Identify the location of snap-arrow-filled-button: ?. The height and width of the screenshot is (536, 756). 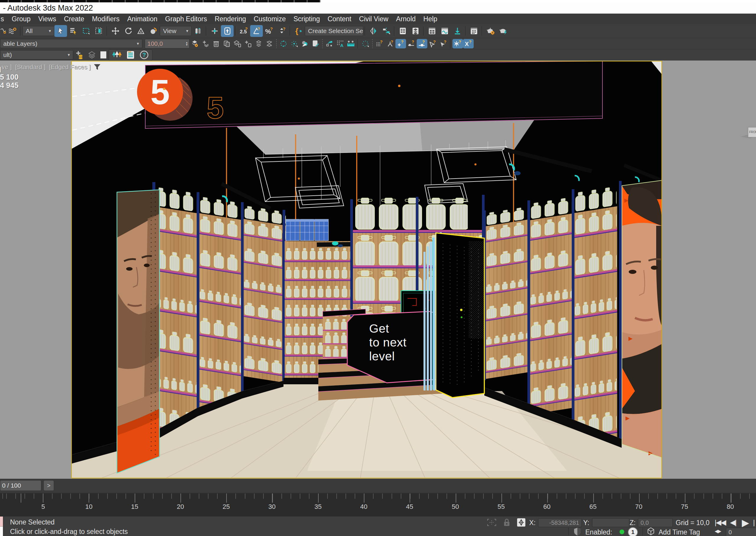
(443, 44).